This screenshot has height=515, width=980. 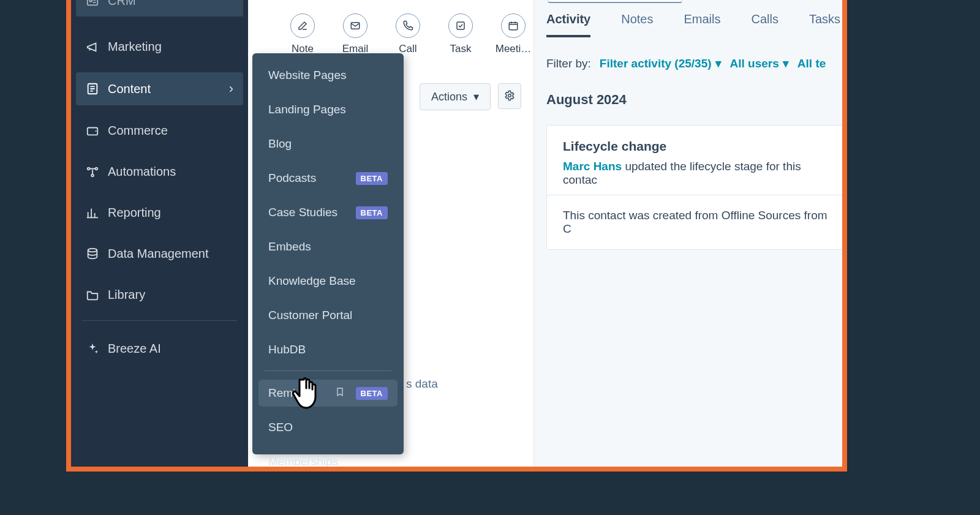 I want to click on sidebar-item-content: Content ›, so click(x=159, y=89).